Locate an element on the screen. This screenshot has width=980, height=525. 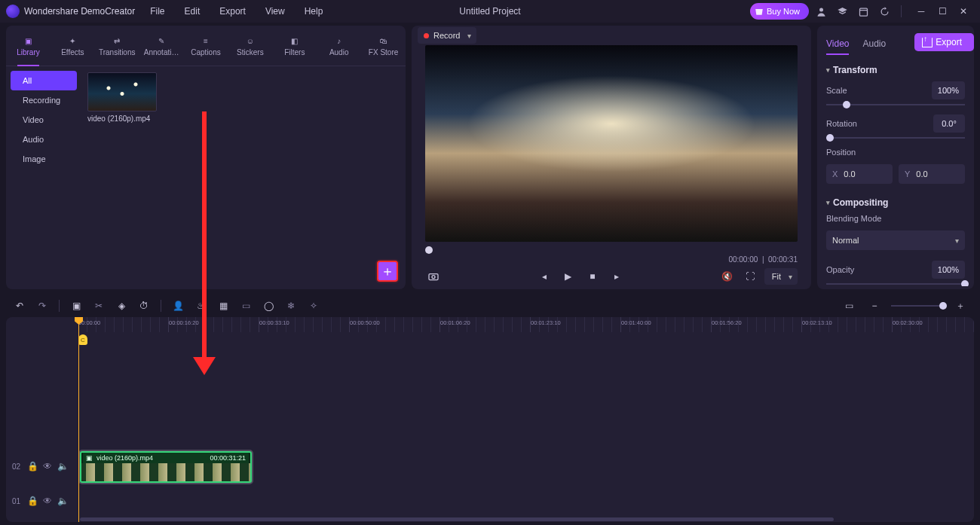
updates-icon is located at coordinates (884, 11).